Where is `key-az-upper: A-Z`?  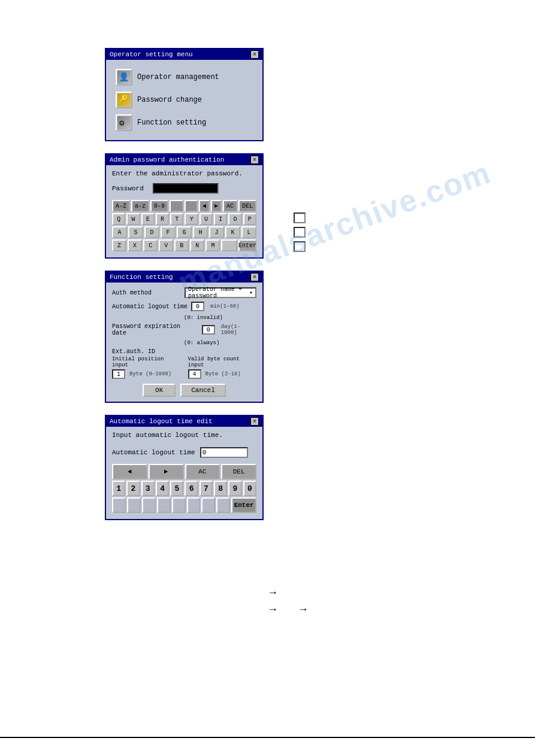 key-az-upper: A-Z is located at coordinates (121, 206).